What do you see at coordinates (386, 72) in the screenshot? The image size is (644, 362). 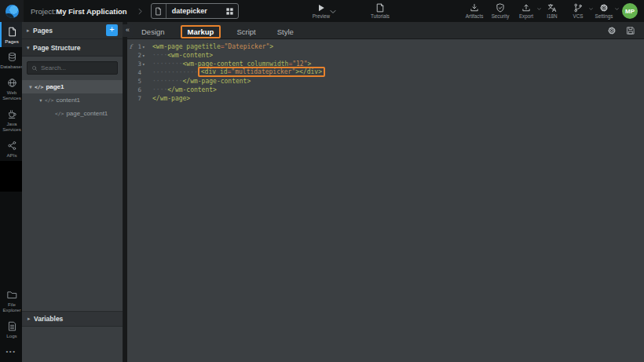 I see `code-line-4: 4 ············<div id="multidatepicker">…` at bounding box center [386, 72].